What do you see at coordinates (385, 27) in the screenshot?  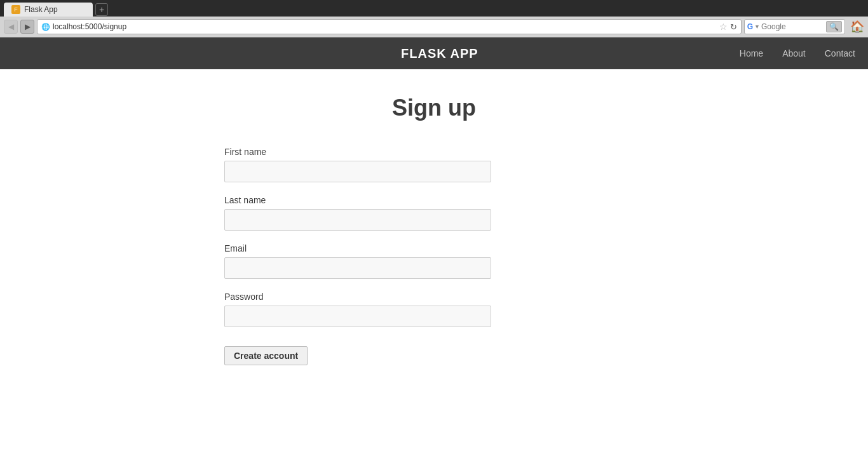 I see `address-bar` at bounding box center [385, 27].